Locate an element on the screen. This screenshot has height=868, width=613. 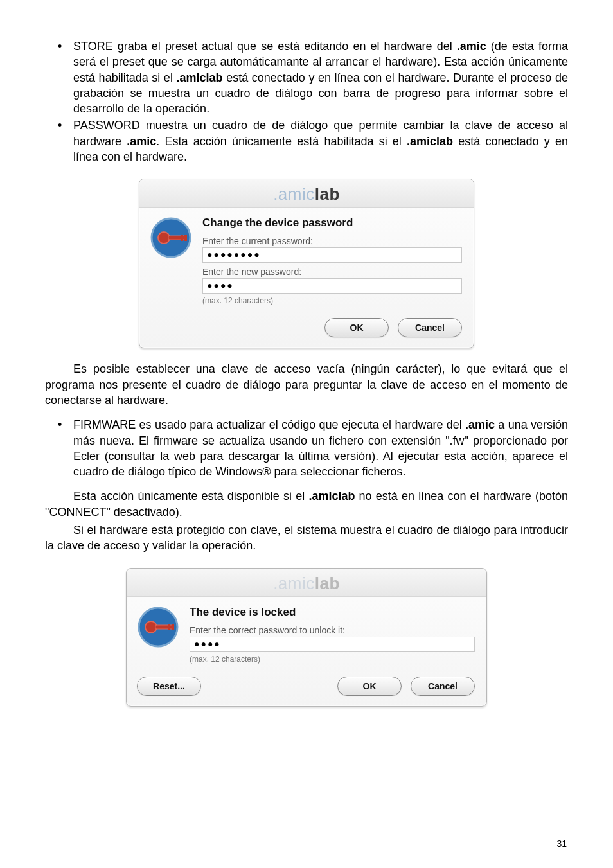
text: . Esta acción únicamente está habilitada… is located at coordinates (281, 141).